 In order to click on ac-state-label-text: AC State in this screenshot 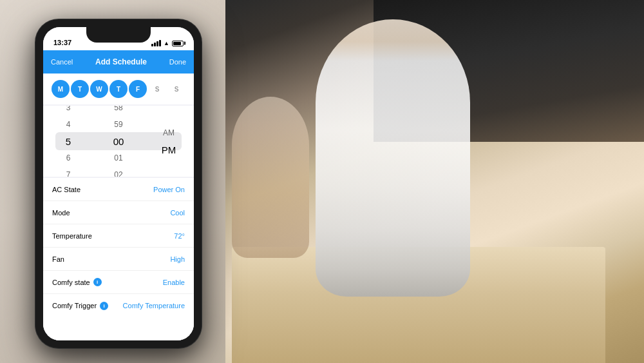, I will do `click(66, 190)`.